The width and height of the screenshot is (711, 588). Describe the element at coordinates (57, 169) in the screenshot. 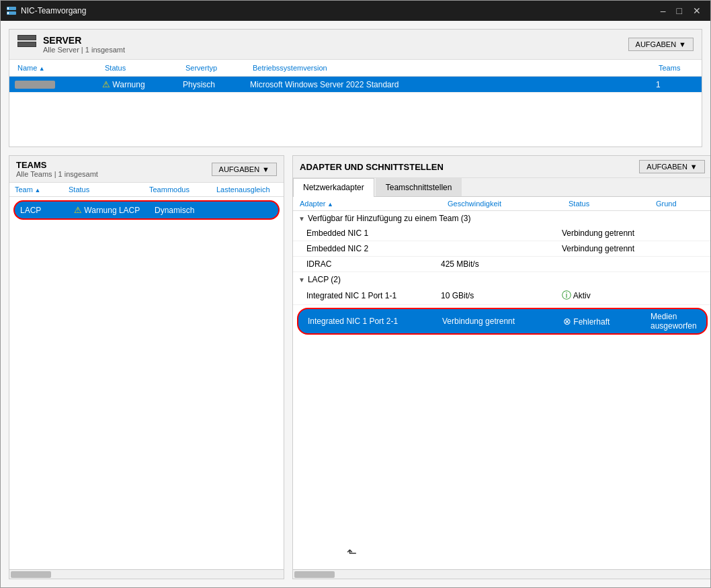

I see `teams-title-group: TEAMS Alle Teams | 1 insgesamt` at that location.